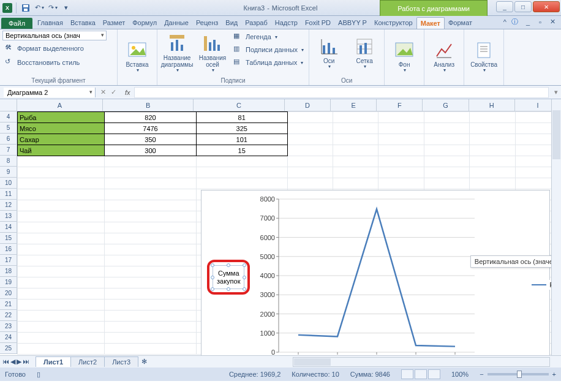 The height and width of the screenshot is (392, 561). What do you see at coordinates (26, 8) in the screenshot?
I see `save-button` at bounding box center [26, 8].